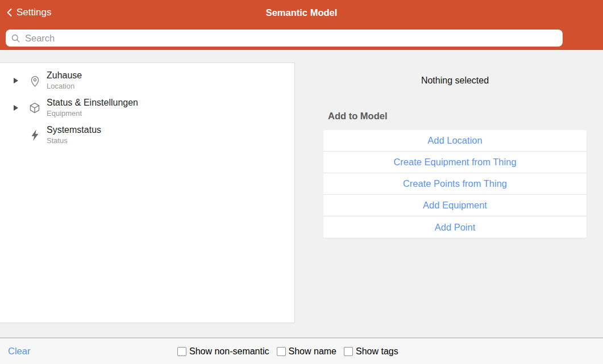 The image size is (603, 364). I want to click on show-non-semantic-toggle: Show non-semantic, so click(223, 352).